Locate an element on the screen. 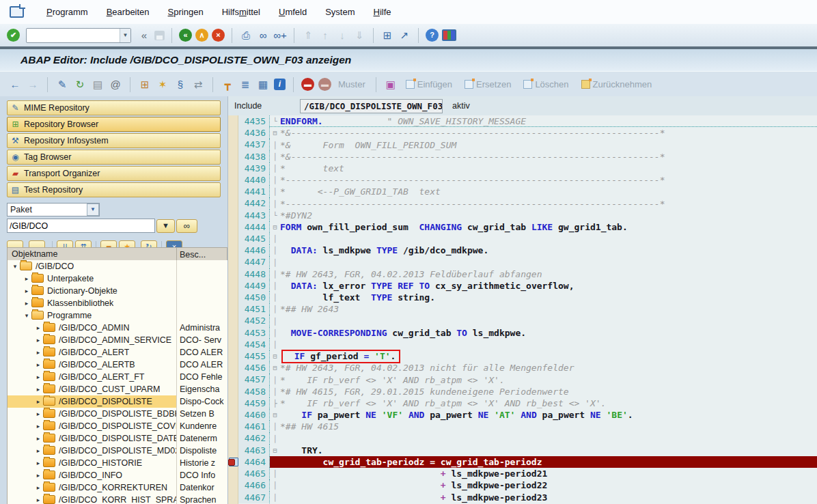 The height and width of the screenshot is (504, 817). menu-system: System is located at coordinates (340, 12).